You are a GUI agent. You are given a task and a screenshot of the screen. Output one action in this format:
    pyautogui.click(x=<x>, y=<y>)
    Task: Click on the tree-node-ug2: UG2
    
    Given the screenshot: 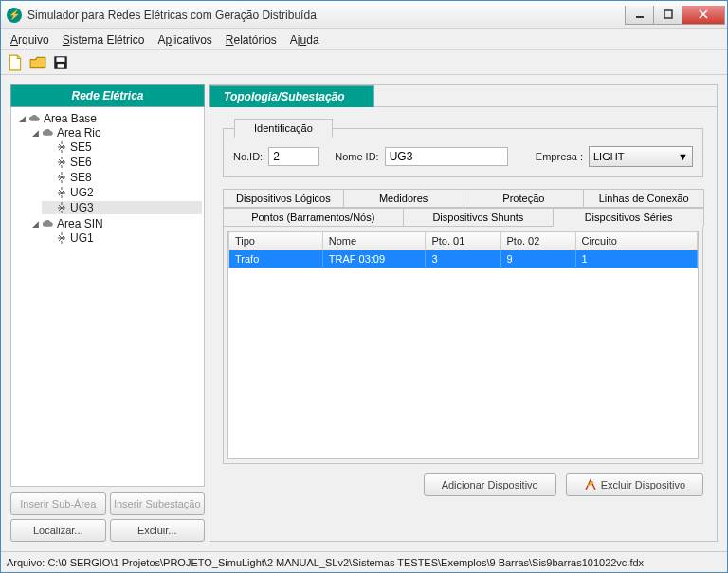 What is the action you would take?
    pyautogui.click(x=121, y=193)
    